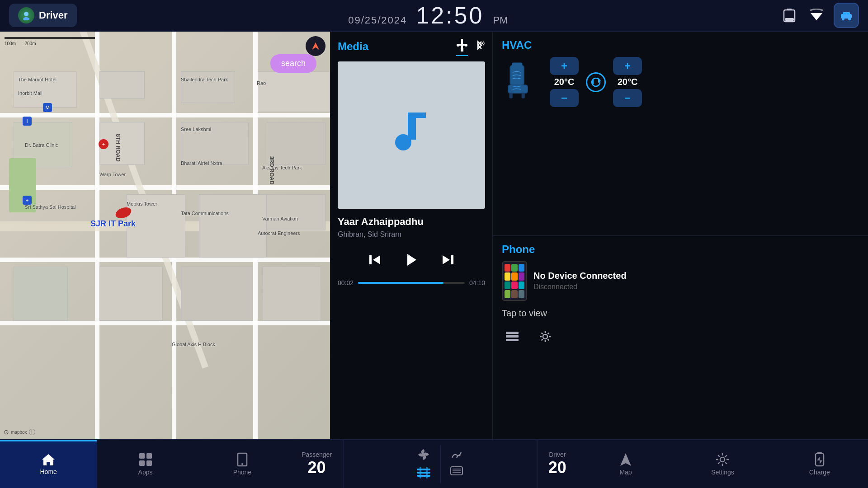 The height and width of the screenshot is (488, 868). What do you see at coordinates (242, 464) in the screenshot?
I see `nav-phone: Phone` at bounding box center [242, 464].